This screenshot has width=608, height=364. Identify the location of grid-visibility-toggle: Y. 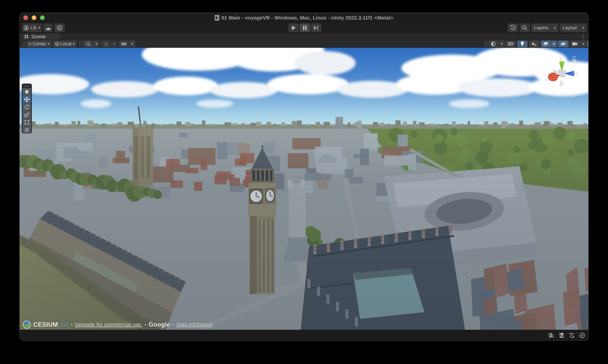
(88, 44).